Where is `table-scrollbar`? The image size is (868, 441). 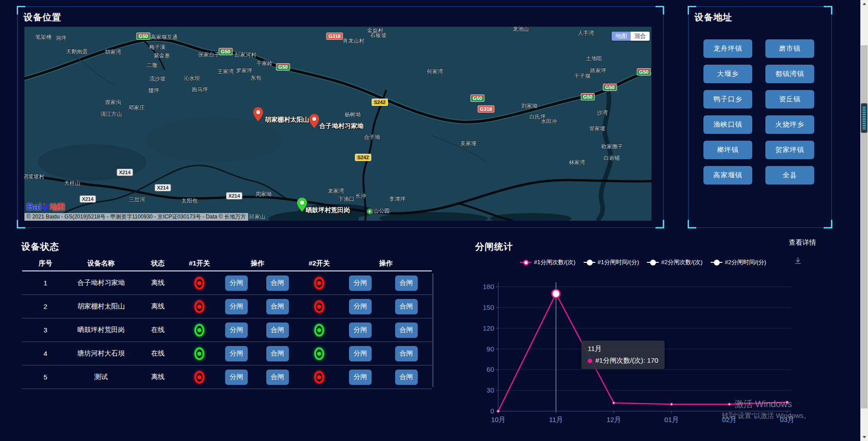 table-scrollbar is located at coordinates (433, 330).